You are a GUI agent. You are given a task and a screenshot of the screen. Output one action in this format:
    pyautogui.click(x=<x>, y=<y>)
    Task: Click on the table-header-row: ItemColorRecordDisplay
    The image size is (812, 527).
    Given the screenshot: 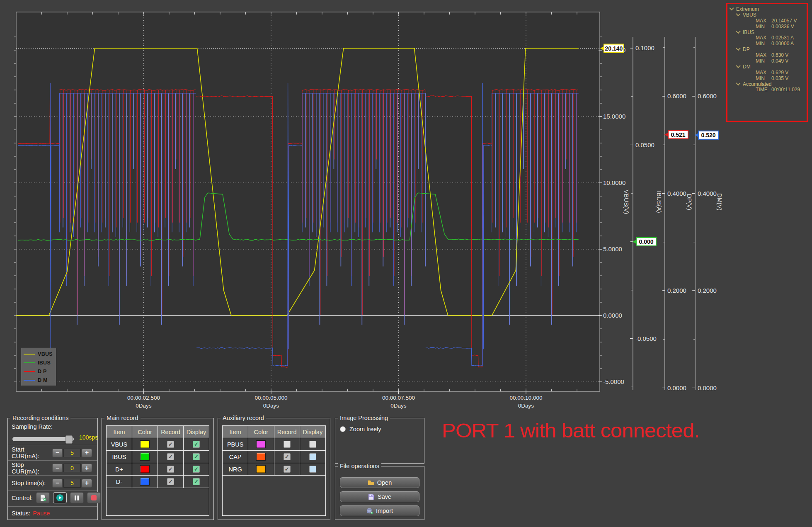 What is the action you would take?
    pyautogui.click(x=158, y=432)
    